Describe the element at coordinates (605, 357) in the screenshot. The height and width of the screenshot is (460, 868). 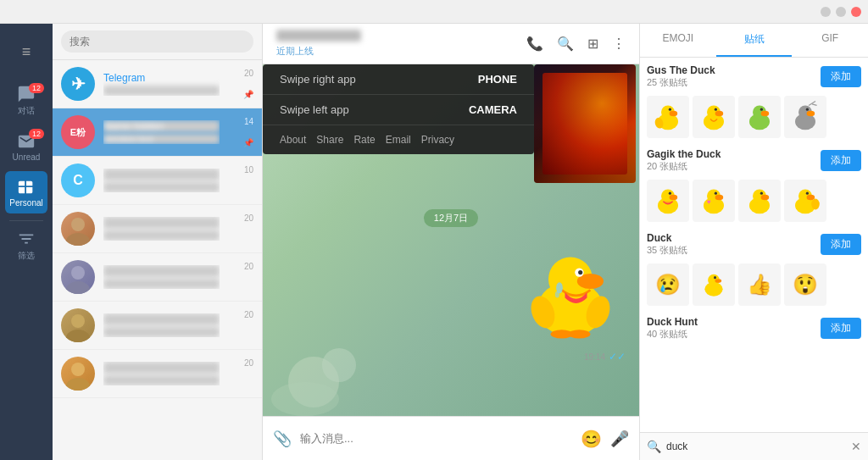
I see `message-time: 19:14 ✓✓` at that location.